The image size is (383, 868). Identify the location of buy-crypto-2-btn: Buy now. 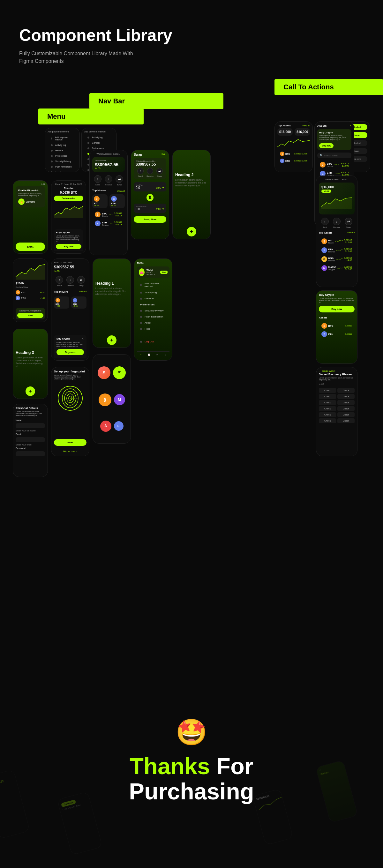
(70, 352).